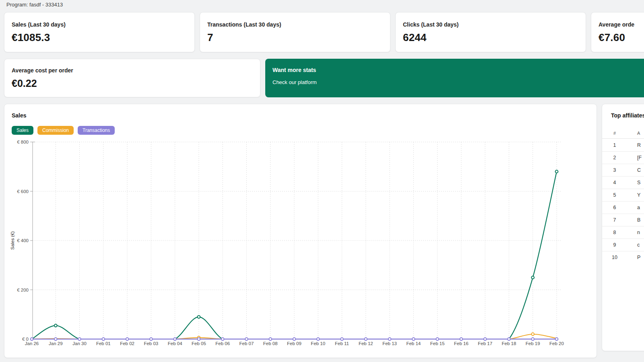  Describe the element at coordinates (12, 241) in the screenshot. I see `svg-text: Sales (€)` at that location.